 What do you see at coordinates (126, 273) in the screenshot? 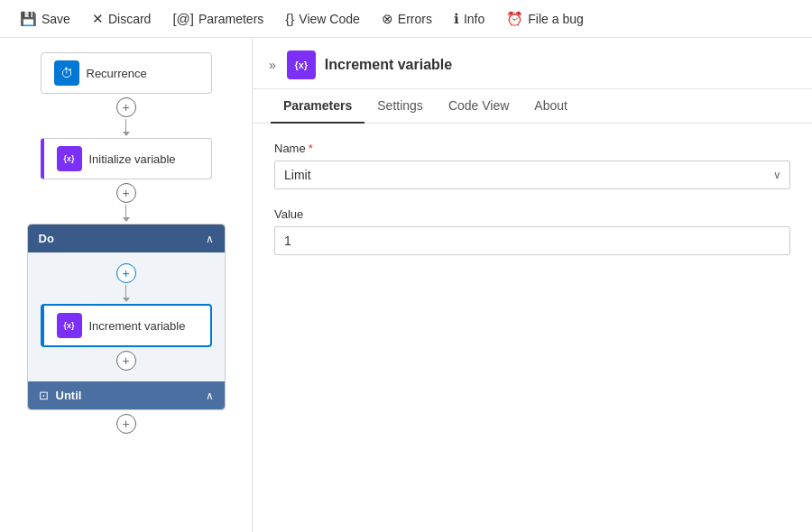
I see `inner-add-btn-1: +` at bounding box center [126, 273].